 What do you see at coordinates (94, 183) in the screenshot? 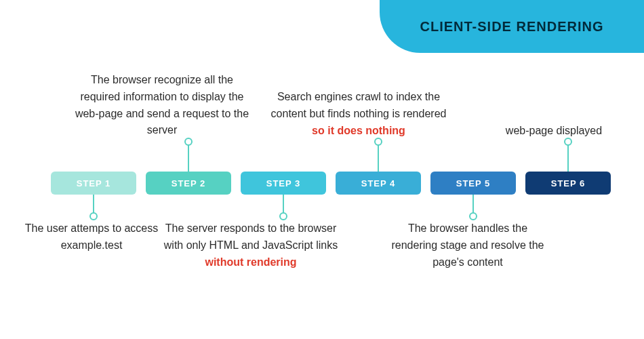
I see `step-label: STEP 1` at bounding box center [94, 183].